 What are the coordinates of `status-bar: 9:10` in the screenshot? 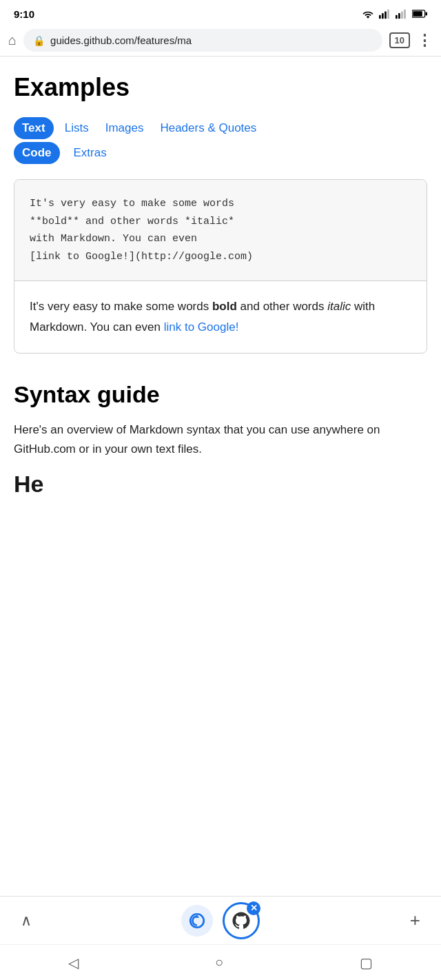 It's located at (220, 12).